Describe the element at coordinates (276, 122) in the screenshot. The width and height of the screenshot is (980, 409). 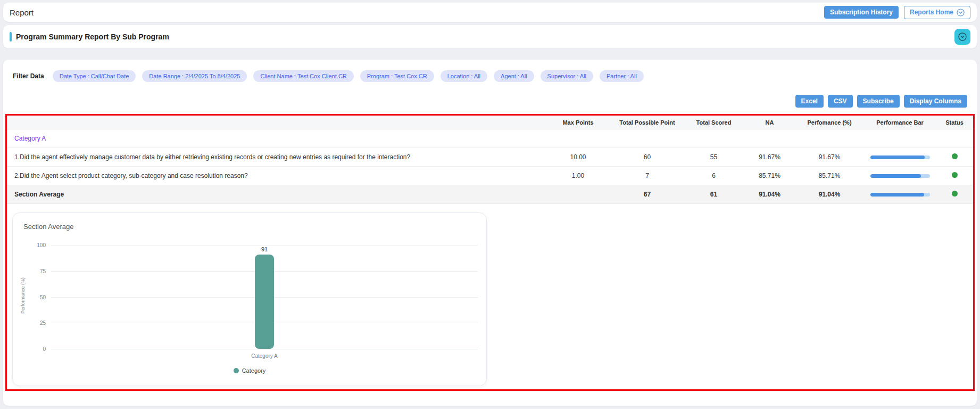
I see `col-question` at that location.